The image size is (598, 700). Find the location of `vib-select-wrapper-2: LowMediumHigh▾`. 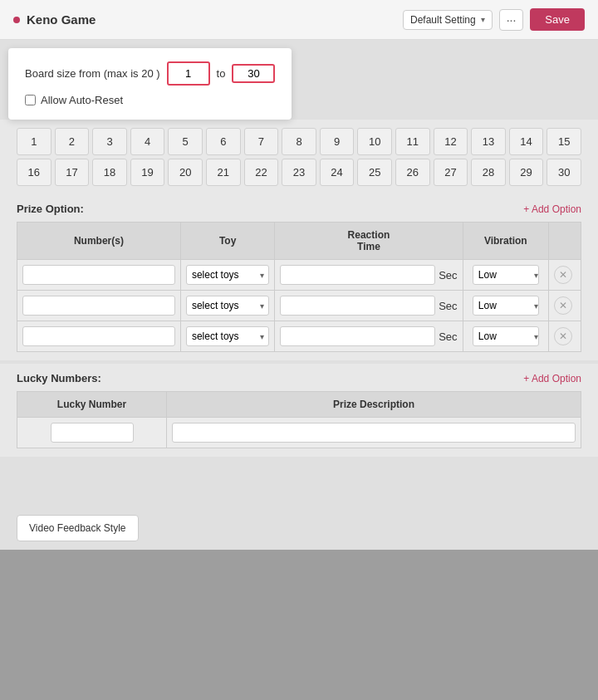

vib-select-wrapper-2: LowMediumHigh▾ is located at coordinates (506, 336).